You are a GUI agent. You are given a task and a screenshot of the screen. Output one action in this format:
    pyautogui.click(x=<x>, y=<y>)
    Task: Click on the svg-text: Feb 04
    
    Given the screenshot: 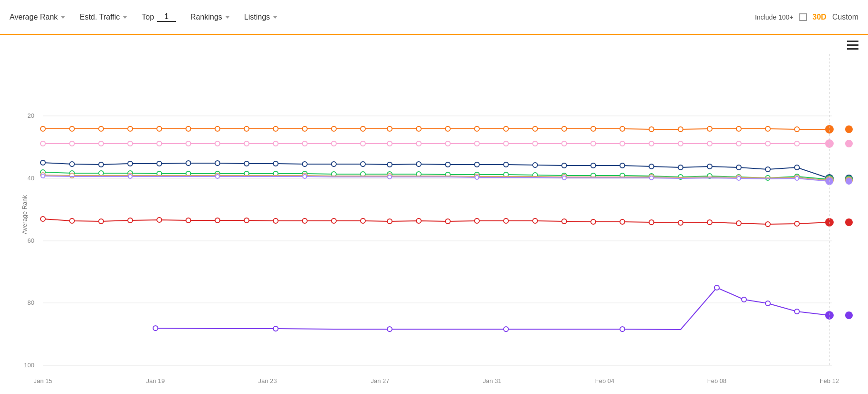 What is the action you would take?
    pyautogui.click(x=605, y=381)
    